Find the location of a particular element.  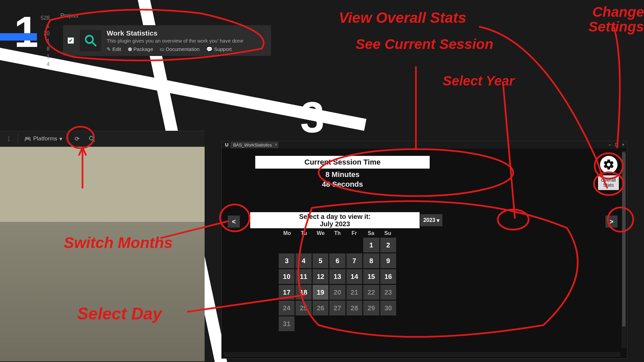

plugin-description: This plugin gives you an overview of the… is located at coordinates (175, 41).